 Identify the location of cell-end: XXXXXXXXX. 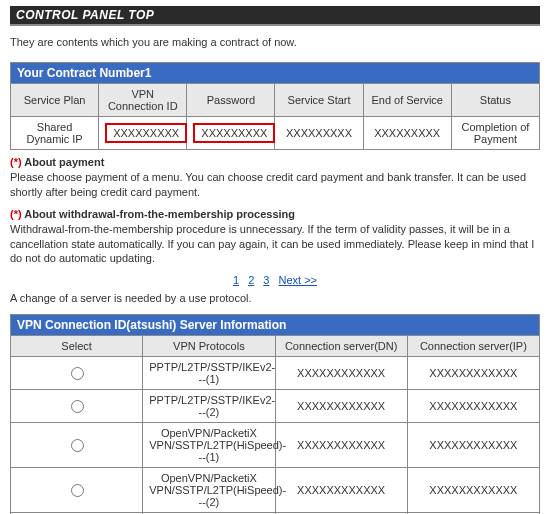
(407, 134).